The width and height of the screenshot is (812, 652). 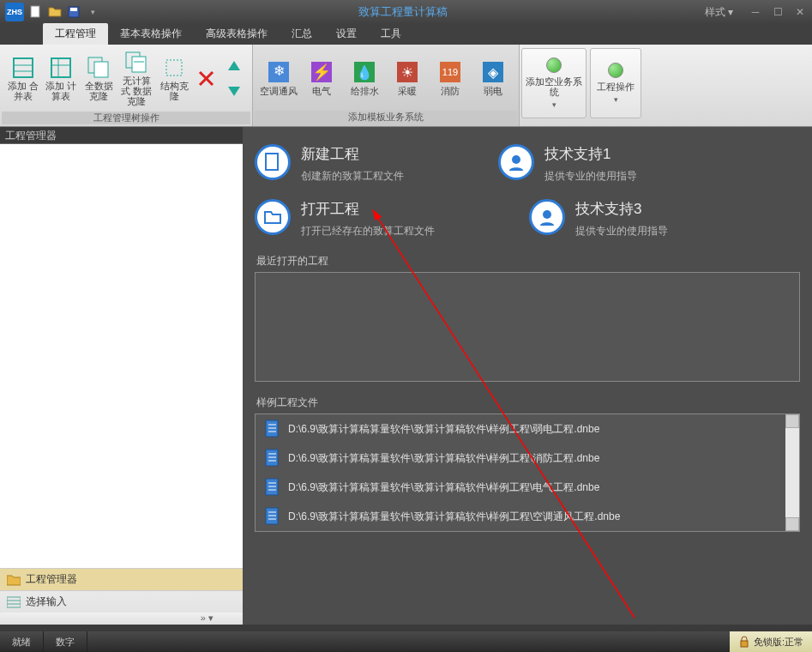 I want to click on recent-projects-label: 最近打开的工程, so click(x=528, y=261).